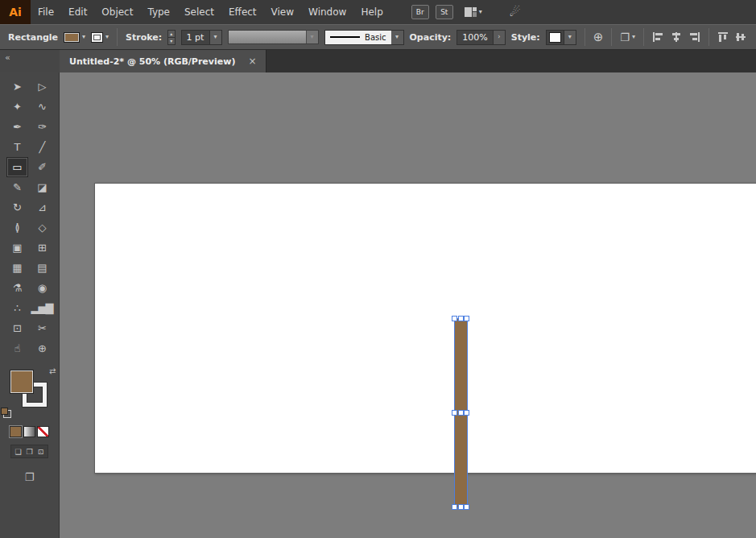  Describe the element at coordinates (18, 308) in the screenshot. I see `symbol-sprayer-tool: ∴` at that location.